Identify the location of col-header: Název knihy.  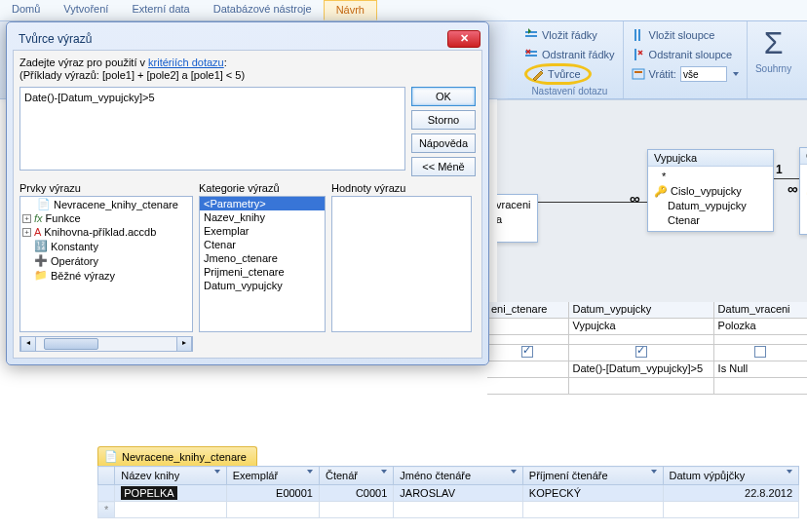
(171, 475).